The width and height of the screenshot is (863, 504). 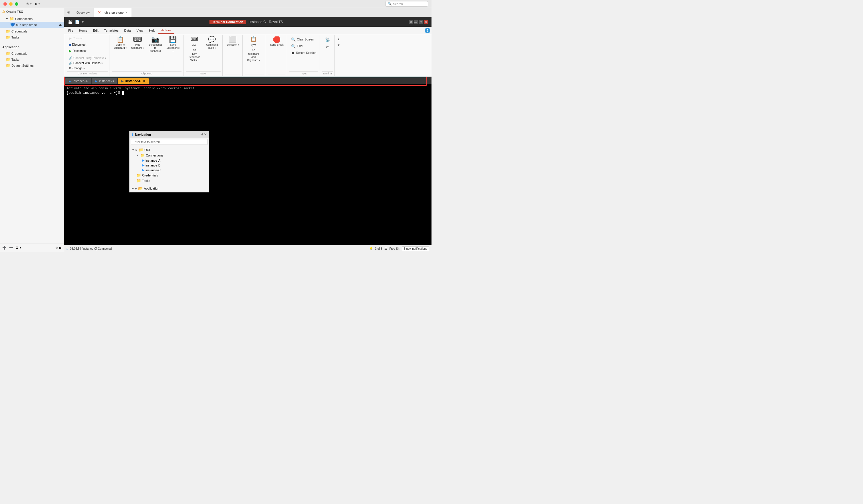 What do you see at coordinates (173, 44) in the screenshot?
I see `save-screenshot-btn: 💾 Save Screenshot ▾` at bounding box center [173, 44].